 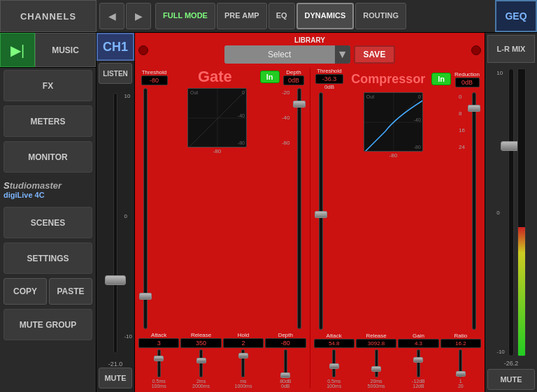 What do you see at coordinates (201, 386) in the screenshot?
I see `gate-release-max: 2000ms` at bounding box center [201, 386].